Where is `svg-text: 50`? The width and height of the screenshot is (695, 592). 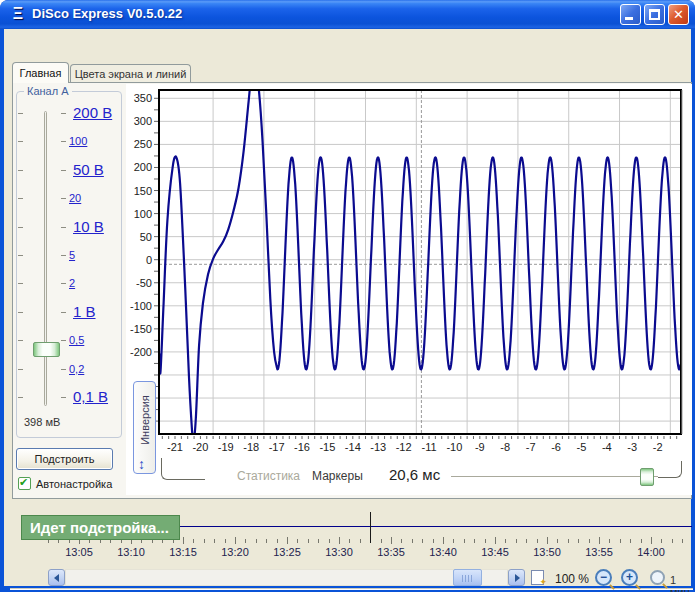
svg-text: 50 is located at coordinates (146, 237).